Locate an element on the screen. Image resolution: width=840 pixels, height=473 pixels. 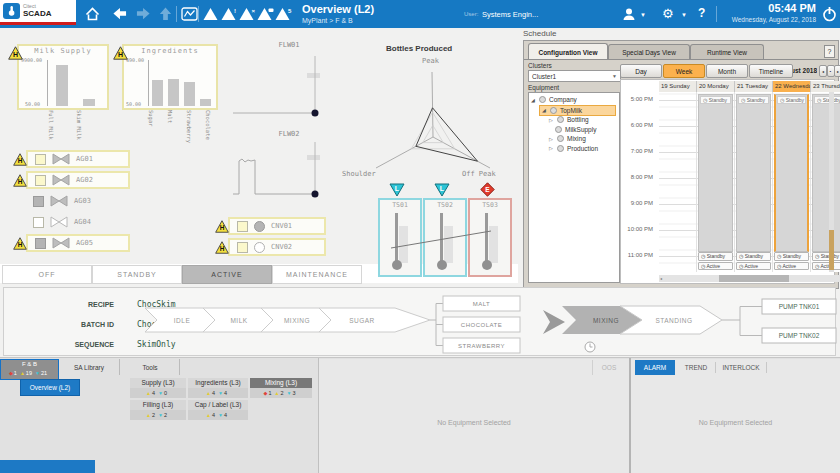
conveyor-row-cnv01: CNV01 is located at coordinates (277, 226).